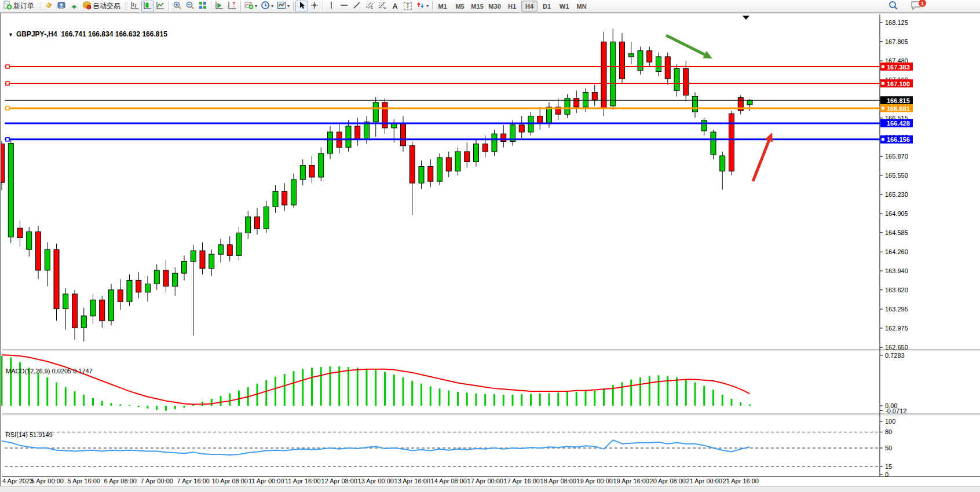 This screenshot has height=492, width=980. Describe the element at coordinates (114, 34) in the screenshot. I see `chart-ohlc-readout: 166.741 166.834 166.632 166.815` at that location.